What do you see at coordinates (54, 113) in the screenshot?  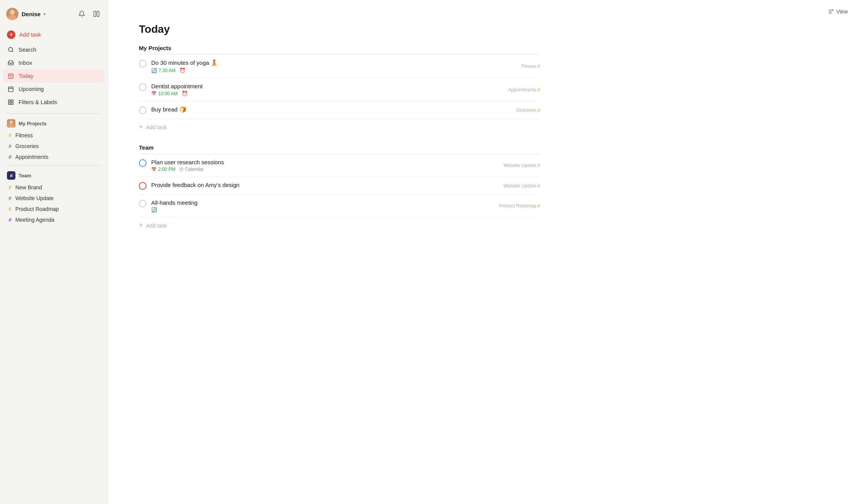 I see `divider` at bounding box center [54, 113].